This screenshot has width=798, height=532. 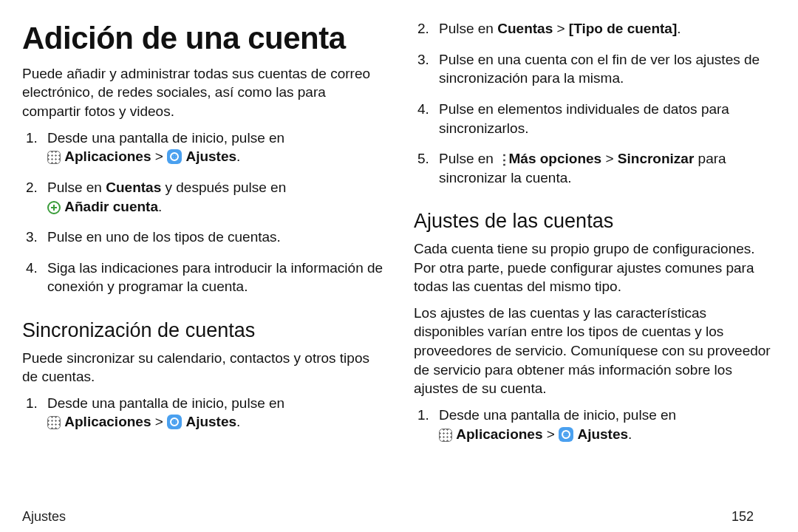 I want to click on sync-step-1: Desde una pantalla de inicio, pulse en A…, so click(x=213, y=412).